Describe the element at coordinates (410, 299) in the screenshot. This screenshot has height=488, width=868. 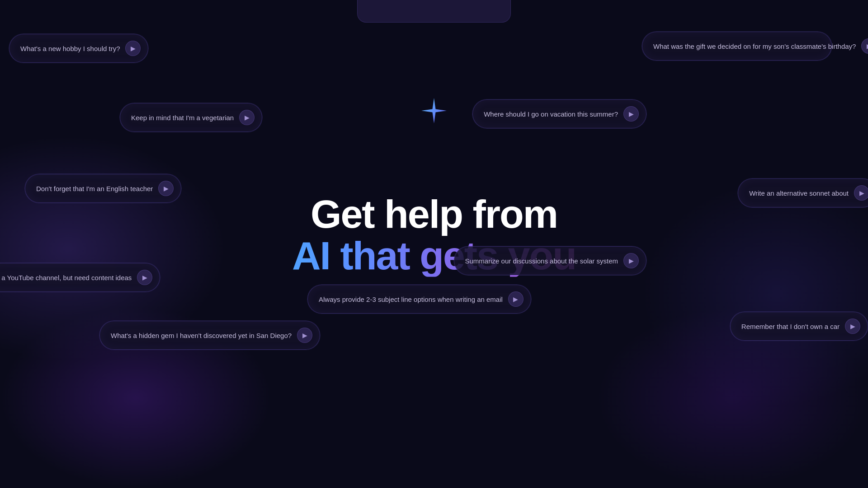
I see `chip-label-email: Always provide 2-3 subject line options …` at that location.